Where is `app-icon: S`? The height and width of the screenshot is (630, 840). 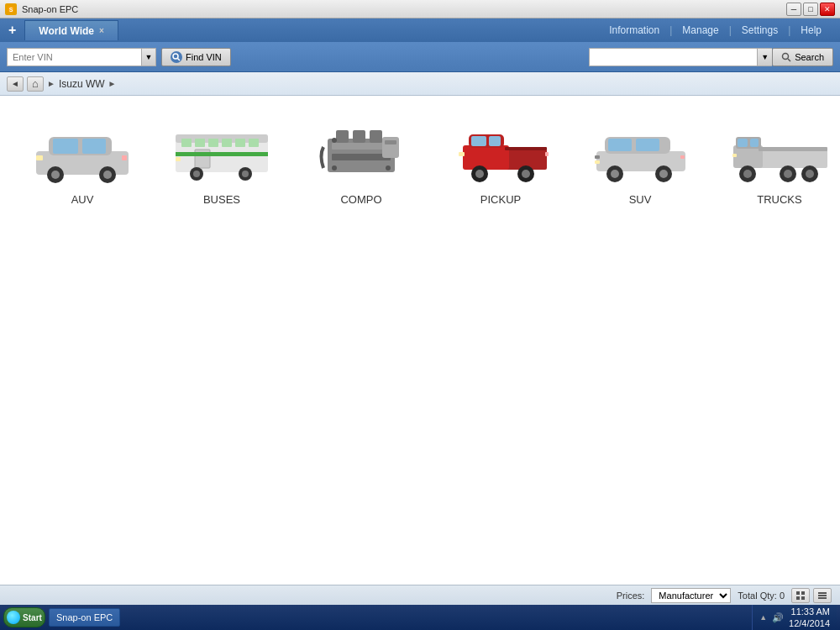
app-icon: S is located at coordinates (11, 9).